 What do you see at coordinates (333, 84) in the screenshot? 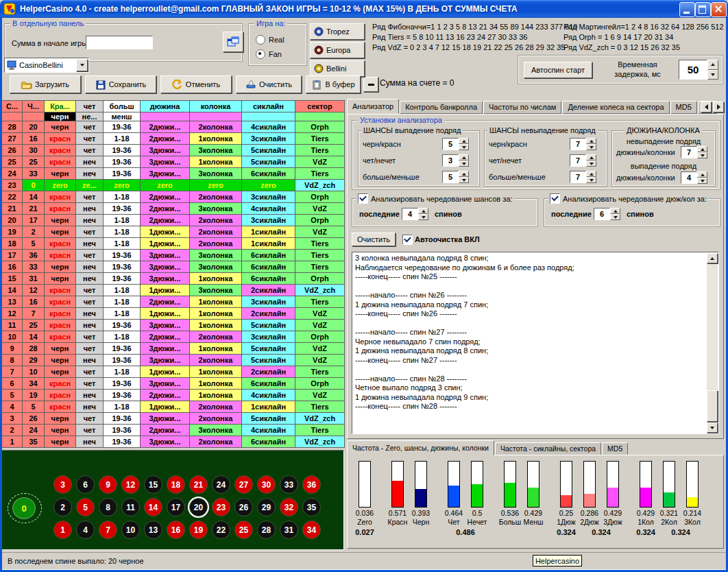
I see `to-clipboard-button: В буфер` at bounding box center [333, 84].